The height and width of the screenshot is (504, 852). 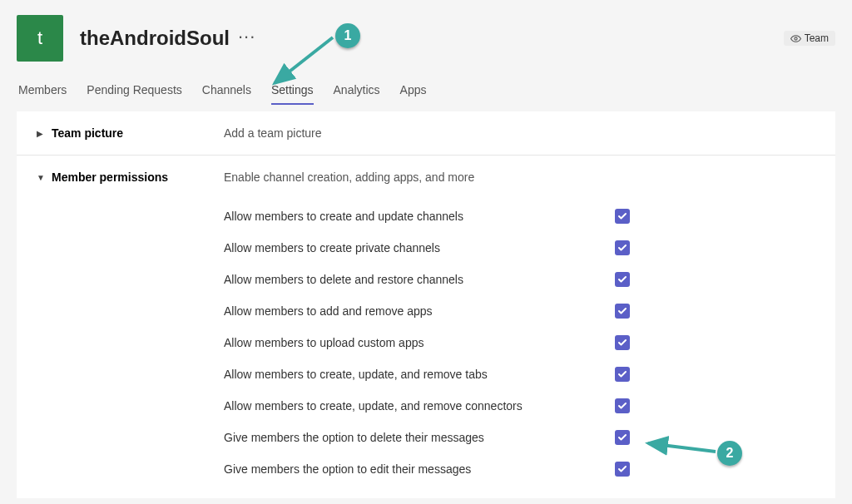 What do you see at coordinates (293, 91) in the screenshot?
I see `tab-settings: Settings` at bounding box center [293, 91].